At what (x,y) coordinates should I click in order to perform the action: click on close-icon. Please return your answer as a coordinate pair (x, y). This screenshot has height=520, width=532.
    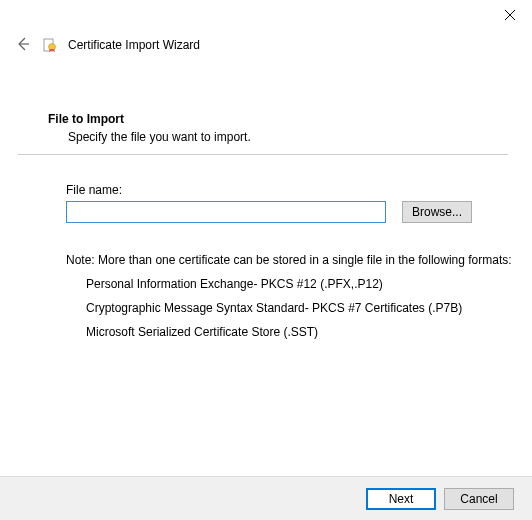
    Looking at the image, I should click on (510, 16).